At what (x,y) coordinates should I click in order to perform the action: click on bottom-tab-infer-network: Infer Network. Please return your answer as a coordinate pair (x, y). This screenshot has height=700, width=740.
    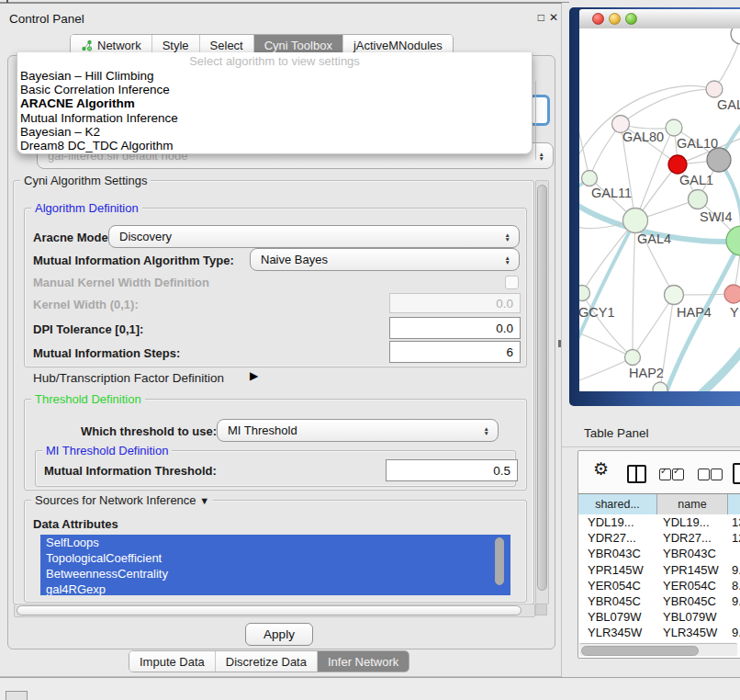
    Looking at the image, I should click on (364, 661).